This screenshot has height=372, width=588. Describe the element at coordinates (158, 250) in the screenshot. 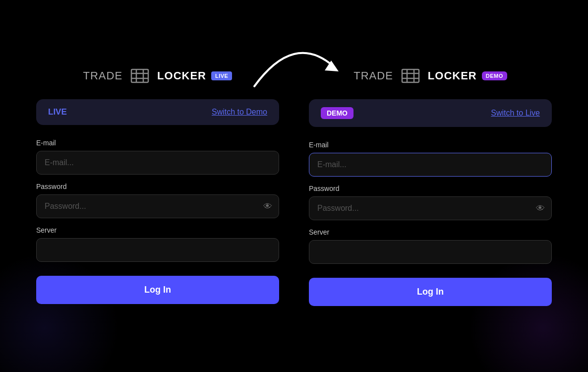

I see `live-server-input-wrapper` at that location.